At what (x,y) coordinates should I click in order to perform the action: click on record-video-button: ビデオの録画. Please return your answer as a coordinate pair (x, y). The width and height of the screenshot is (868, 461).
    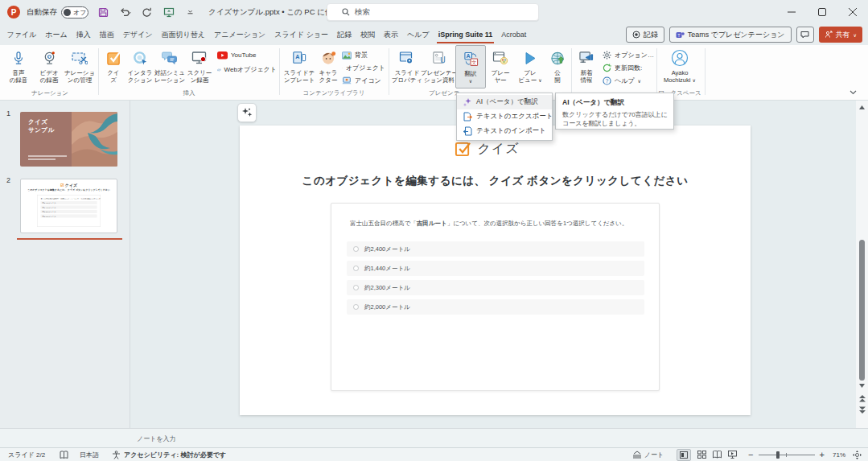
    Looking at the image, I should click on (49, 67).